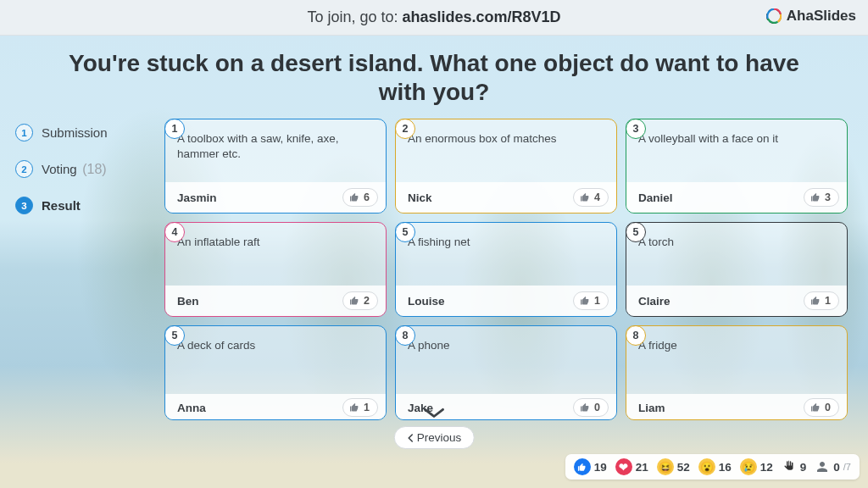  I want to click on reaction-wow: 😮 16, so click(715, 467).